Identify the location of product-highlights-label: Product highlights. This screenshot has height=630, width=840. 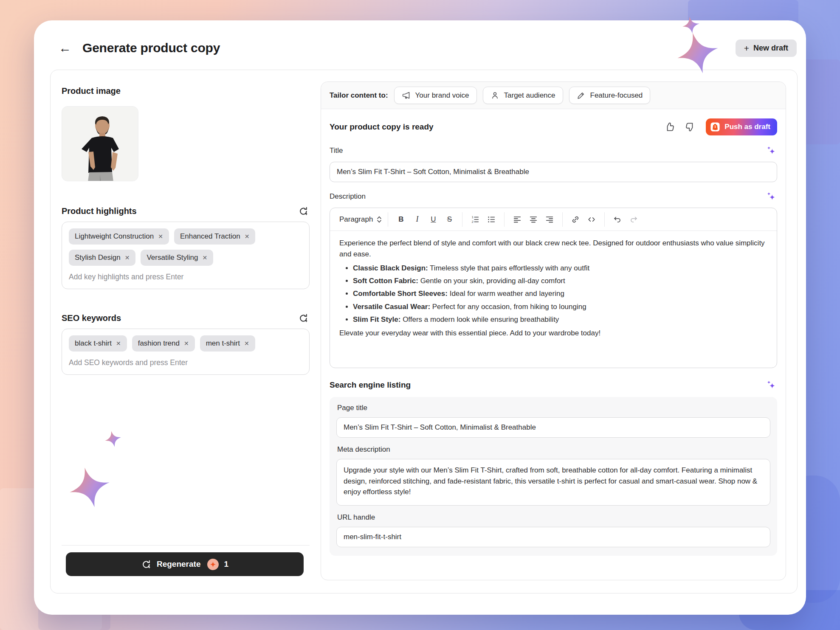
(99, 211).